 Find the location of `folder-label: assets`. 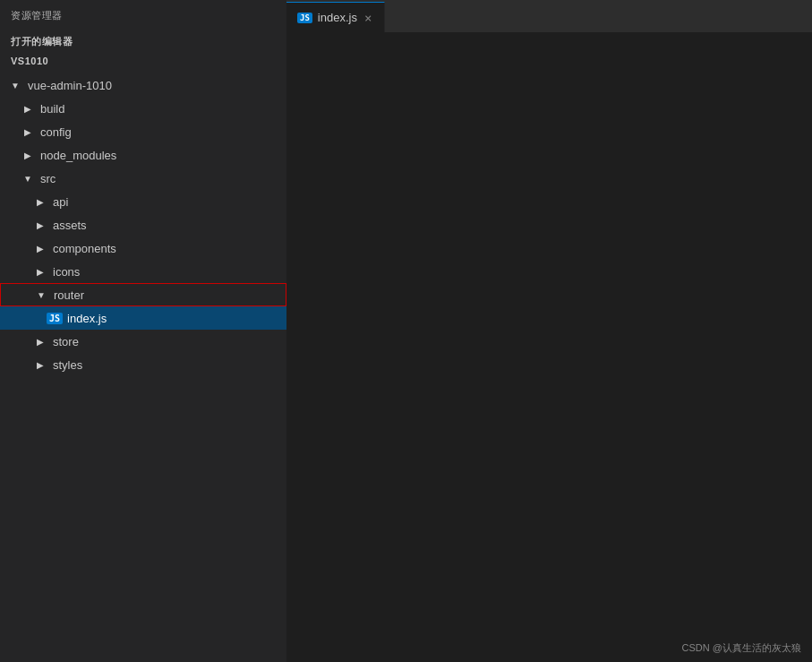

folder-label: assets is located at coordinates (70, 226).